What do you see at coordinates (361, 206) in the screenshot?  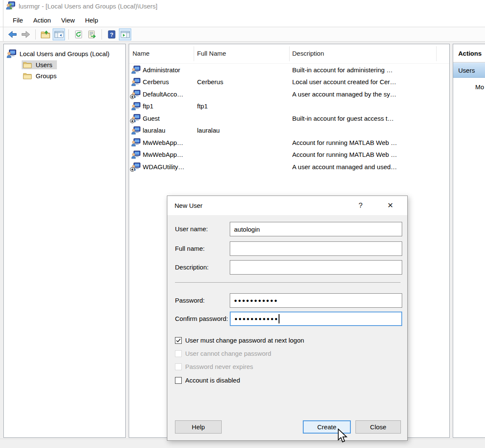 I see `dialog-help-button: ?` at bounding box center [361, 206].